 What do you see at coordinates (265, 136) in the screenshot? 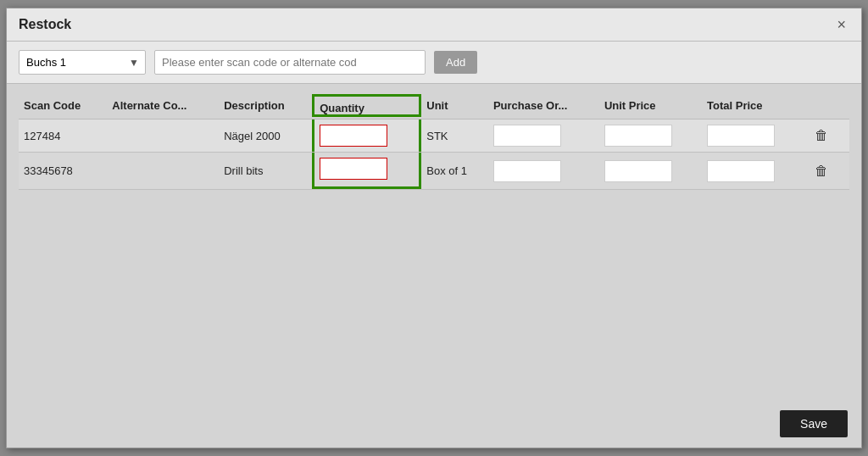
I see `cell-description: Nägel 2000` at bounding box center [265, 136].